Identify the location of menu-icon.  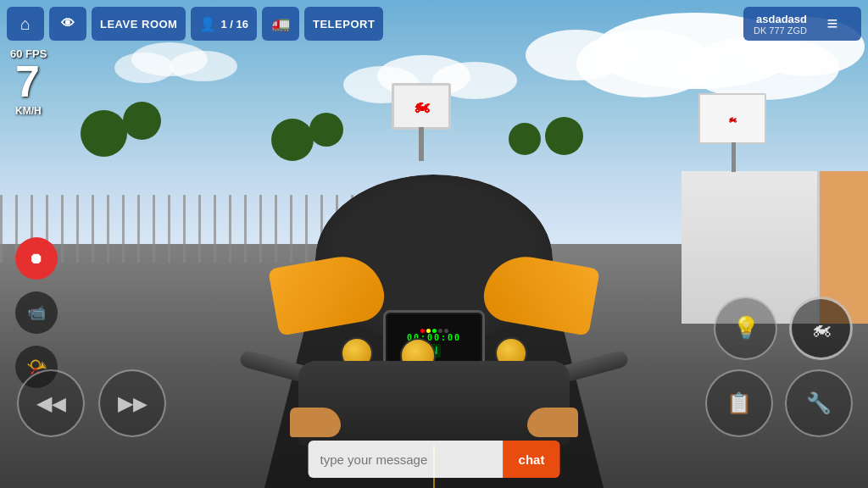
(832, 24).